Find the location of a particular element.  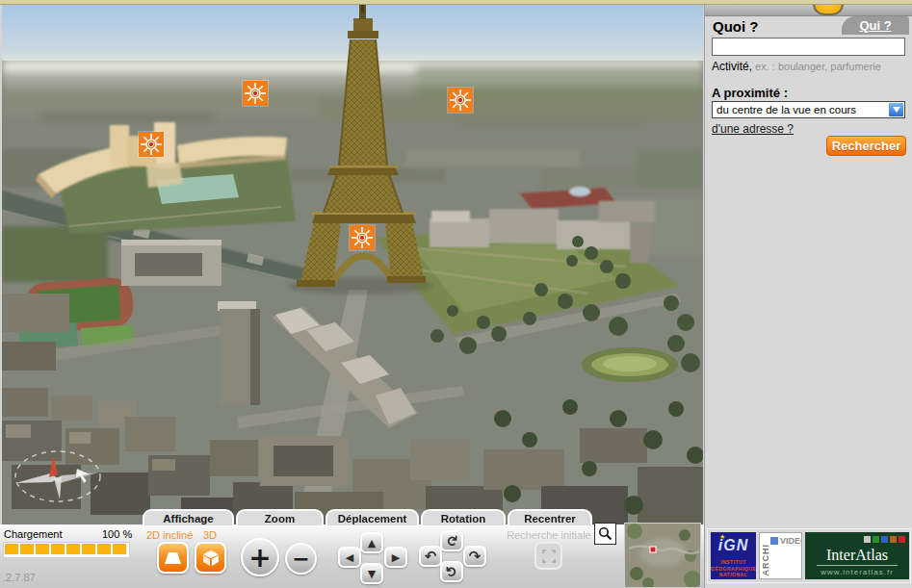

interatlas-color-squares is located at coordinates (884, 539).